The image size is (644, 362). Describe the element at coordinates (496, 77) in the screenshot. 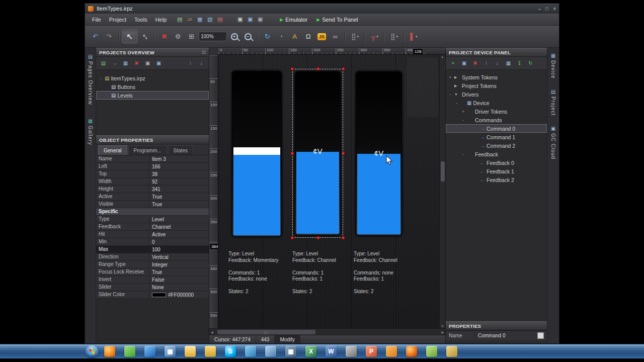

I see `tree-item: + ▶ System Tokens` at that location.